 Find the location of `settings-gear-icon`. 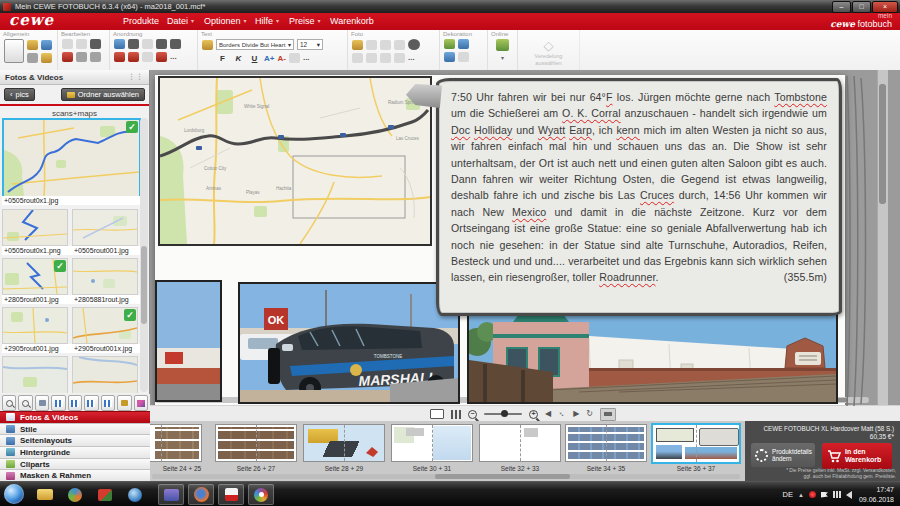

settings-gear-icon is located at coordinates (32, 58).